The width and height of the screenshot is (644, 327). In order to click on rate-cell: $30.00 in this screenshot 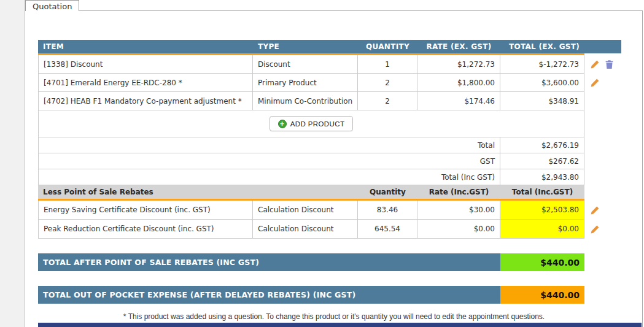, I will do `click(459, 210)`.